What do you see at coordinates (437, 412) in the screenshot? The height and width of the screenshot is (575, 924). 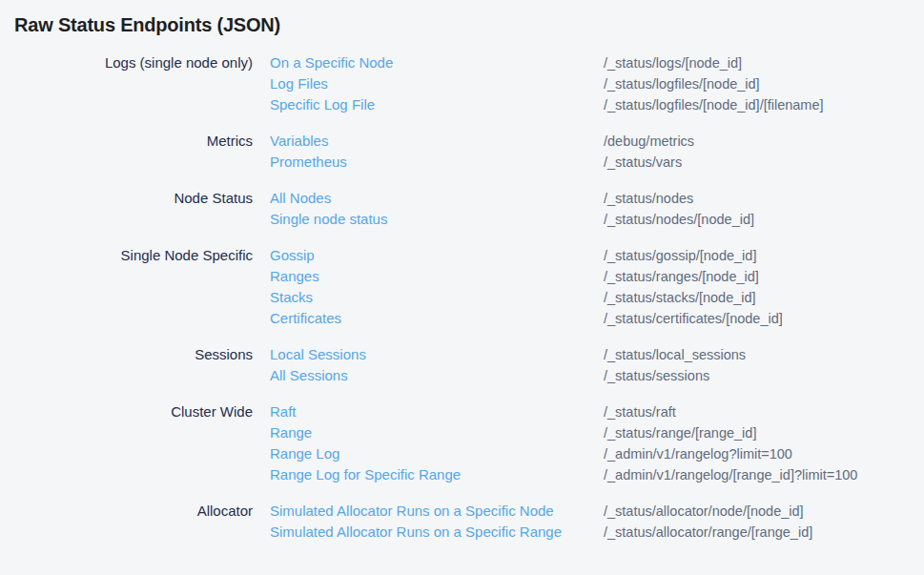 I see `endpoint-link: Raft` at bounding box center [437, 412].